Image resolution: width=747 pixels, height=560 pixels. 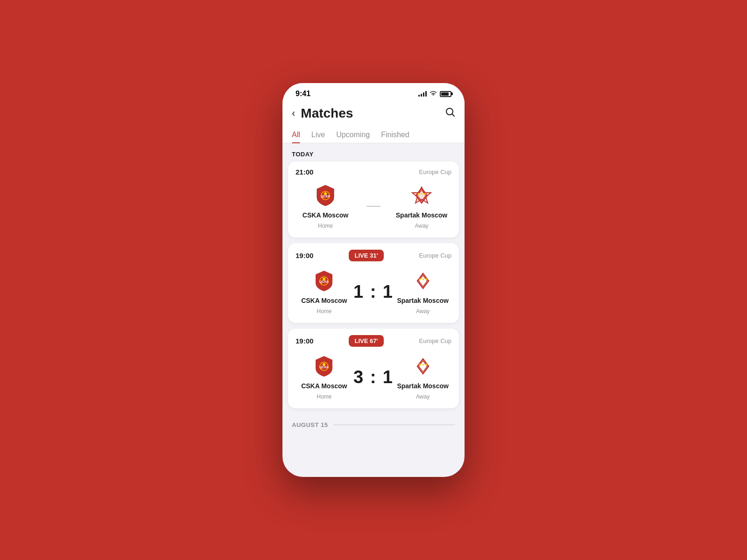 What do you see at coordinates (295, 113) in the screenshot?
I see `back-button: ‹` at bounding box center [295, 113].